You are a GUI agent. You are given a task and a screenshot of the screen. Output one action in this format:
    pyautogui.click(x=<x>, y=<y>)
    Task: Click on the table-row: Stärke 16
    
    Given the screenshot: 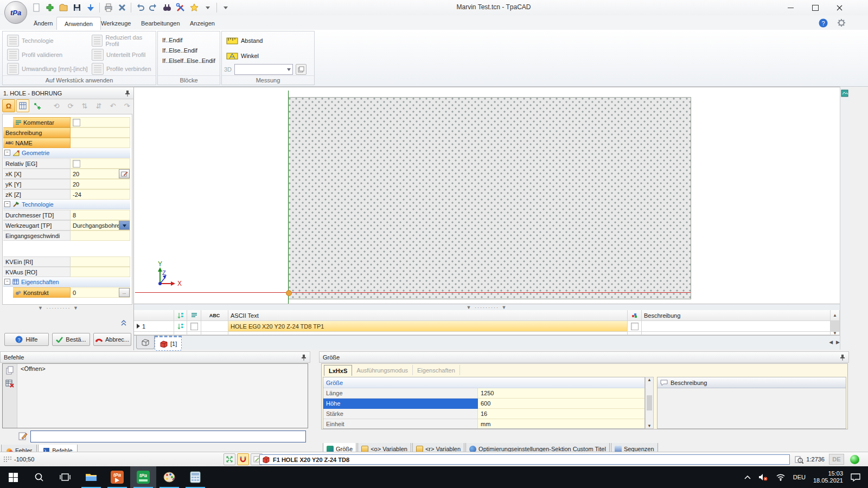 What is the action you would take?
    pyautogui.click(x=484, y=414)
    